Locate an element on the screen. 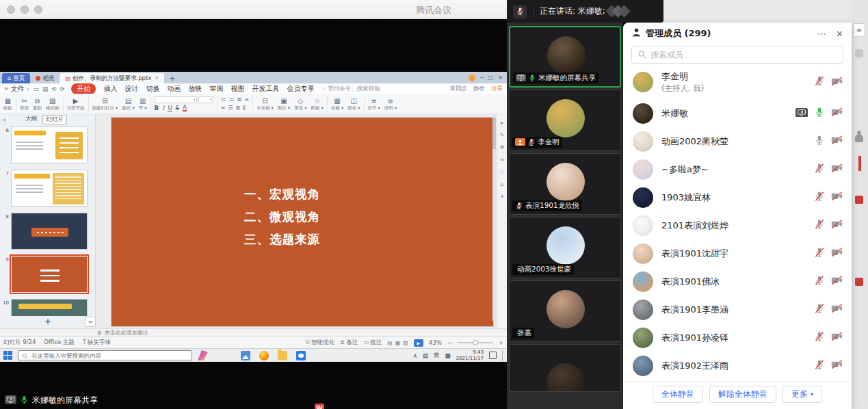 This screenshot has width=868, height=409. photos-app-icon is located at coordinates (246, 356).